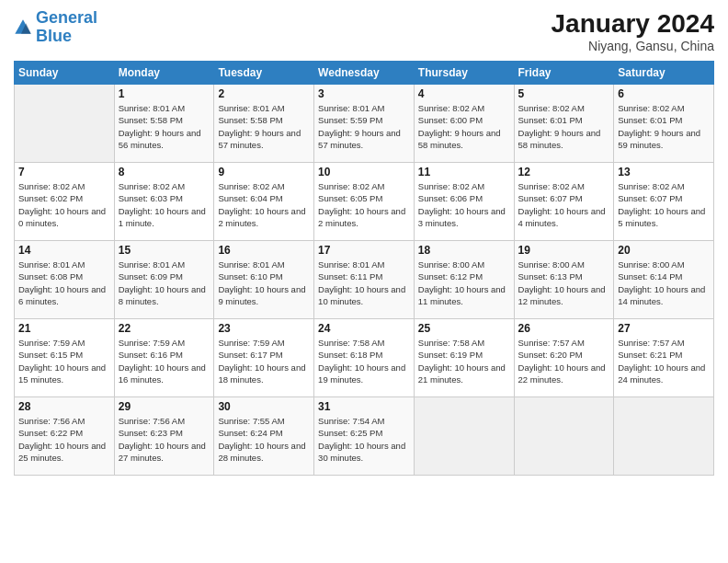 The height and width of the screenshot is (563, 728). Describe the element at coordinates (364, 359) in the screenshot. I see `calendar-week-3: 21 Sunrise: 7:59 AMSunset: 6:15 PMDaylig…` at that location.